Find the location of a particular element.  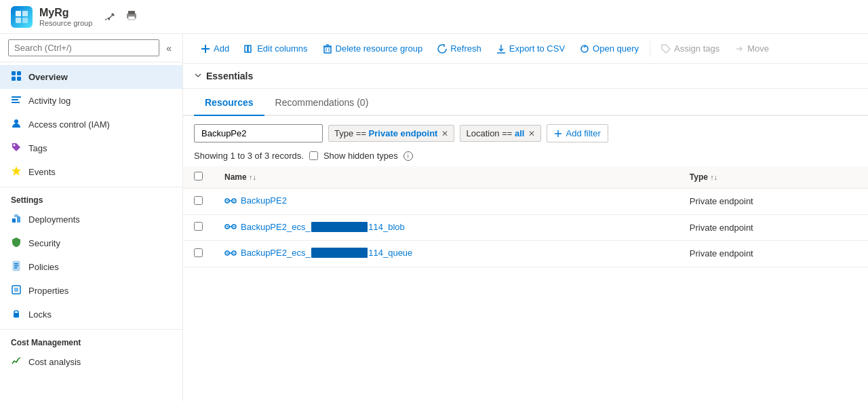

row3-checkbox is located at coordinates (198, 252).